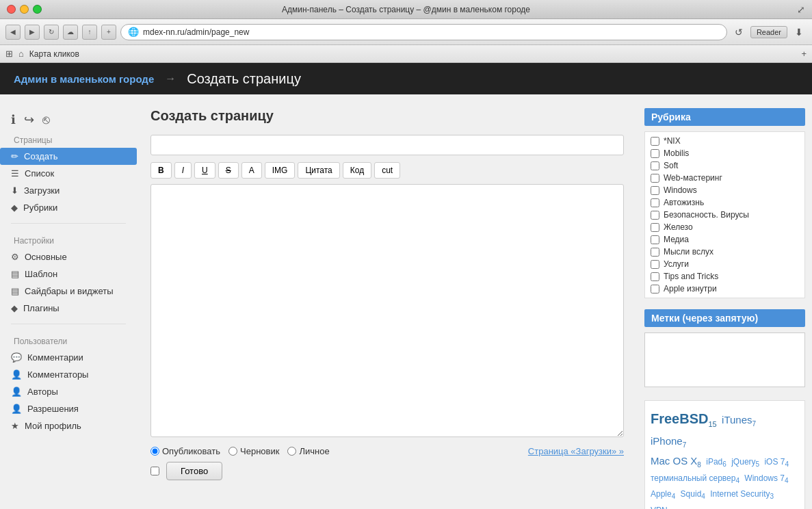  Describe the element at coordinates (739, 32) in the screenshot. I see `refresh-icon: ↺` at that location.